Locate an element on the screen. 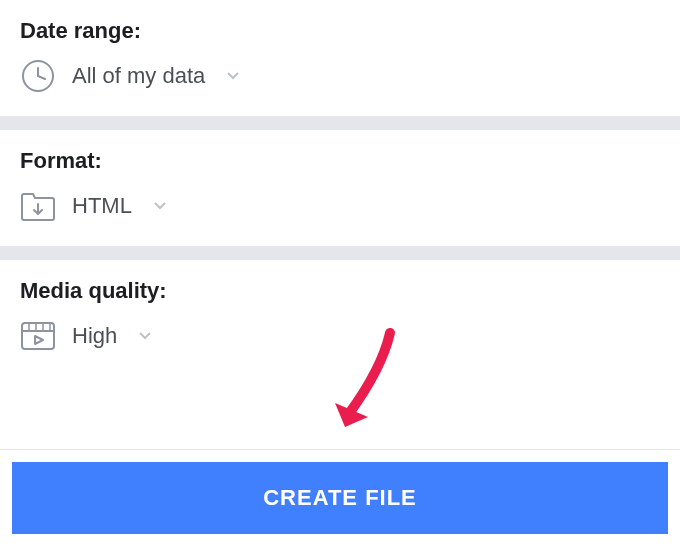 The height and width of the screenshot is (546, 680). media-quality-dropdown: High is located at coordinates (340, 336).